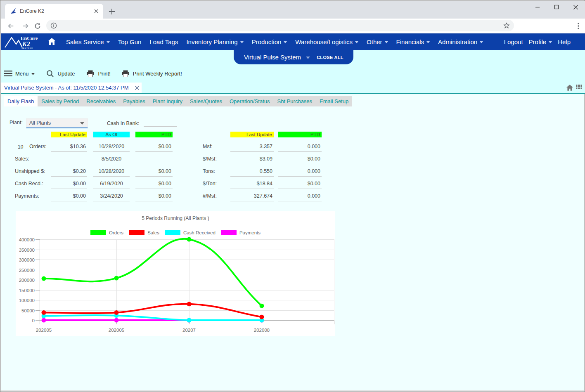 The width and height of the screenshot is (585, 392). What do you see at coordinates (330, 57) in the screenshot?
I see `close-all-button: CLOSE ALL` at bounding box center [330, 57].